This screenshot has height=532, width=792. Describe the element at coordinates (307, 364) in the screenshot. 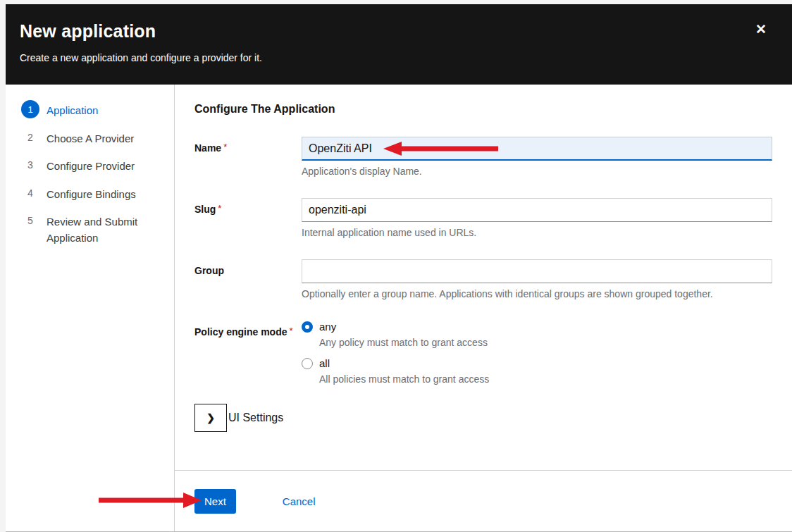

I see `radio-all` at that location.